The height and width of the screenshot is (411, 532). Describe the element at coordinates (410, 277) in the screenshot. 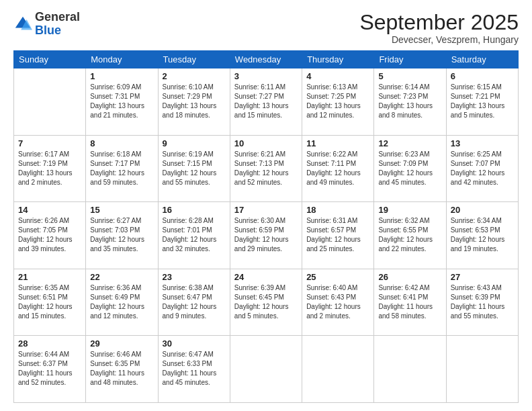

I see `day-number: 26` at that location.